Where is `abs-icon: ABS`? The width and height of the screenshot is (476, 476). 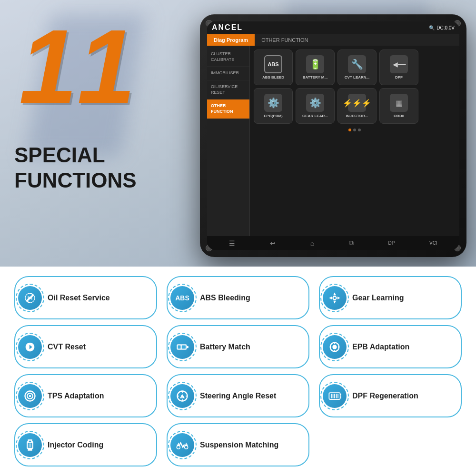 abs-icon: ABS is located at coordinates (273, 64).